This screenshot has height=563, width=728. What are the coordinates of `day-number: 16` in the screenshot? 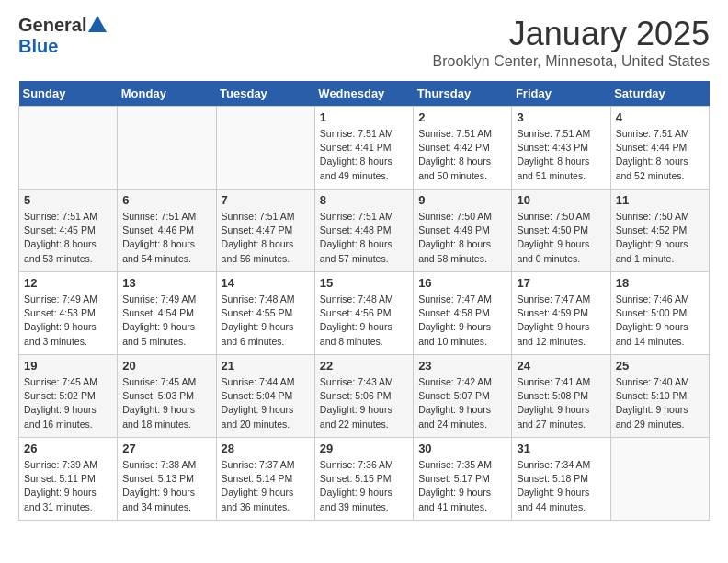 It's located at (462, 283).